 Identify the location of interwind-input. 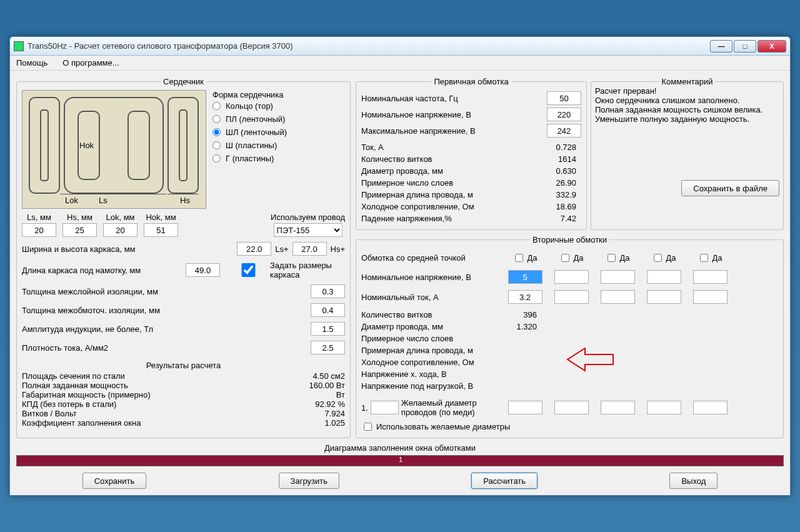
(328, 310).